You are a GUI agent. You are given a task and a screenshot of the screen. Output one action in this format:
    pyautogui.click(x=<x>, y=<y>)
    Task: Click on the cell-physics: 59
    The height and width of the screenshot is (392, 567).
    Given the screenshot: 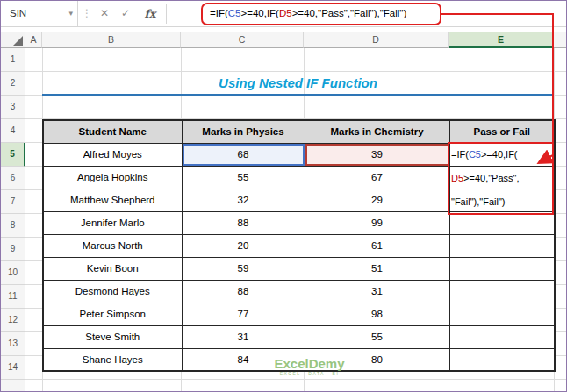 What is the action you would take?
    pyautogui.click(x=243, y=268)
    